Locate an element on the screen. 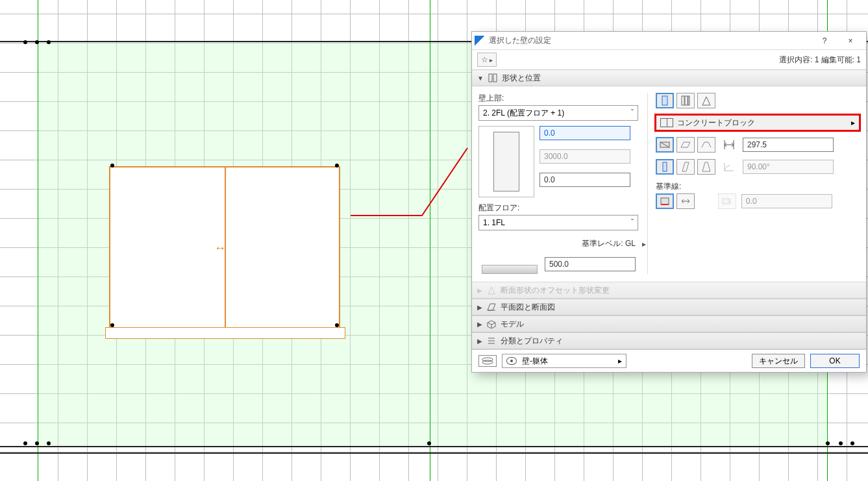  angle-icon is located at coordinates (729, 167).